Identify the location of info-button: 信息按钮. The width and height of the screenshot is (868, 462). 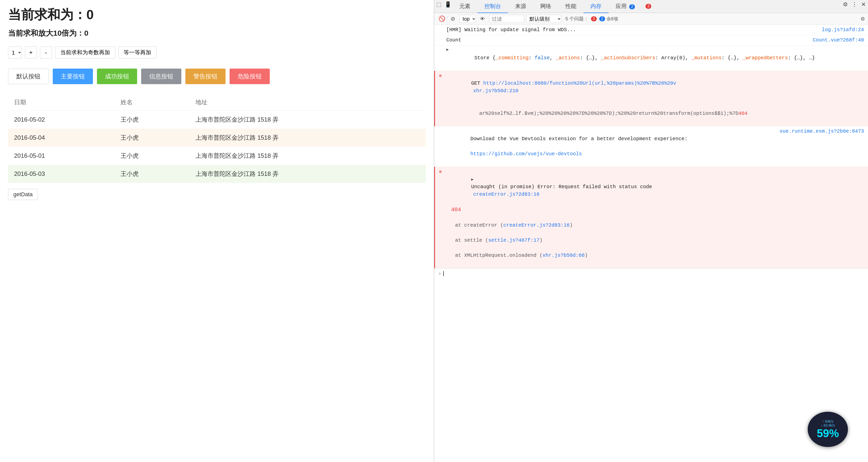
(161, 76).